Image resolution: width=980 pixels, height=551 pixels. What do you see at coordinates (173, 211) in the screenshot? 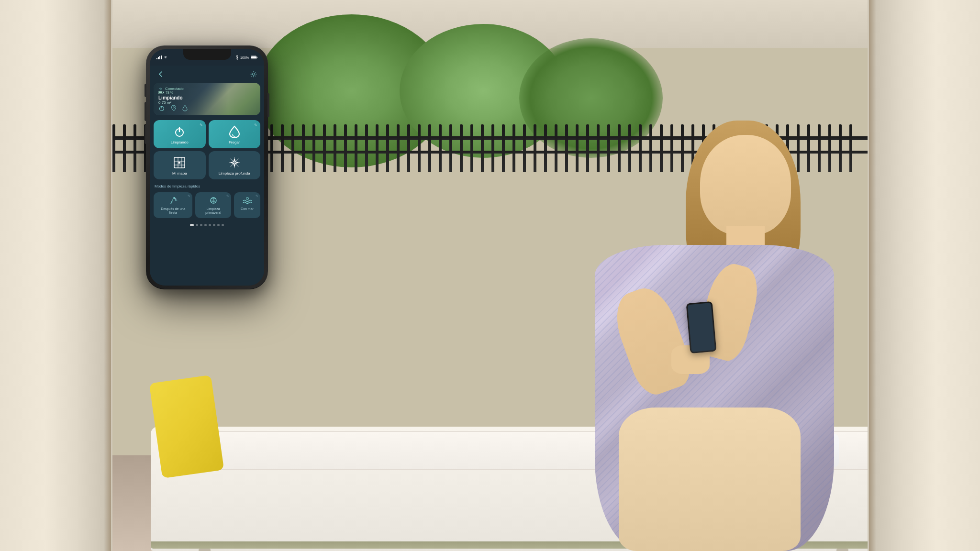
I see `mode-fiesta-label: Después de una fiesta` at bounding box center [173, 211].